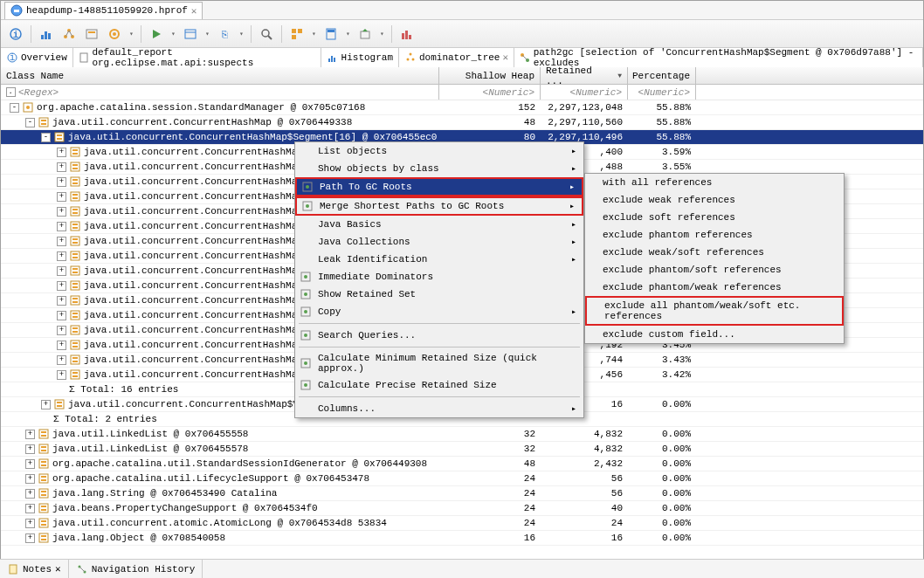  Describe the element at coordinates (16, 34) in the screenshot. I see `info-button: i` at that location.